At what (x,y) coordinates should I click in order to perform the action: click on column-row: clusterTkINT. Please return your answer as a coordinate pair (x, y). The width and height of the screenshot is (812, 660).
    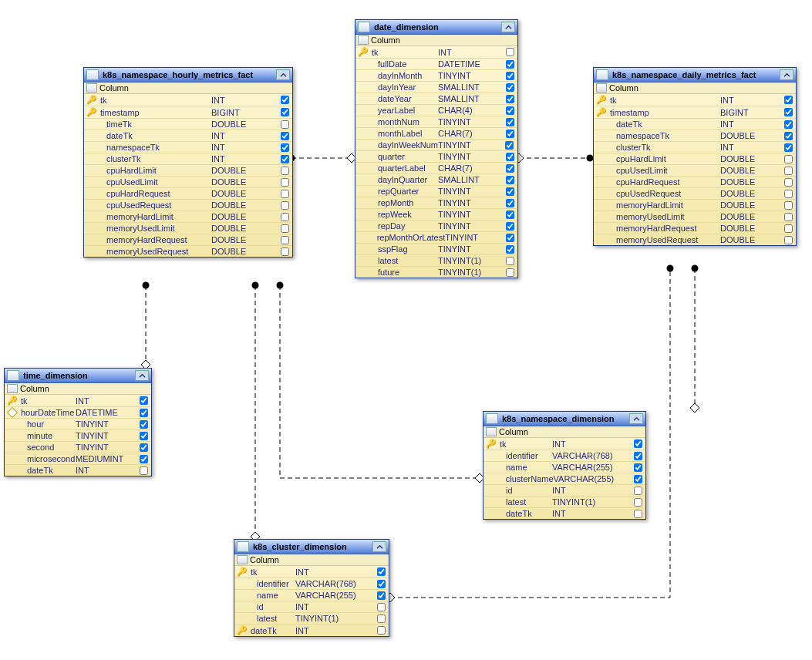
    Looking at the image, I should click on (188, 159).